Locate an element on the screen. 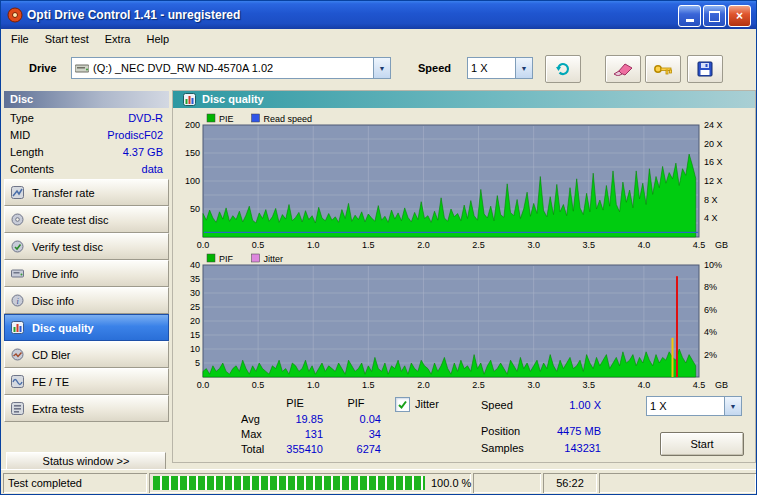 The width and height of the screenshot is (757, 495). speed-stat-value: 1.00 X is located at coordinates (565, 405).